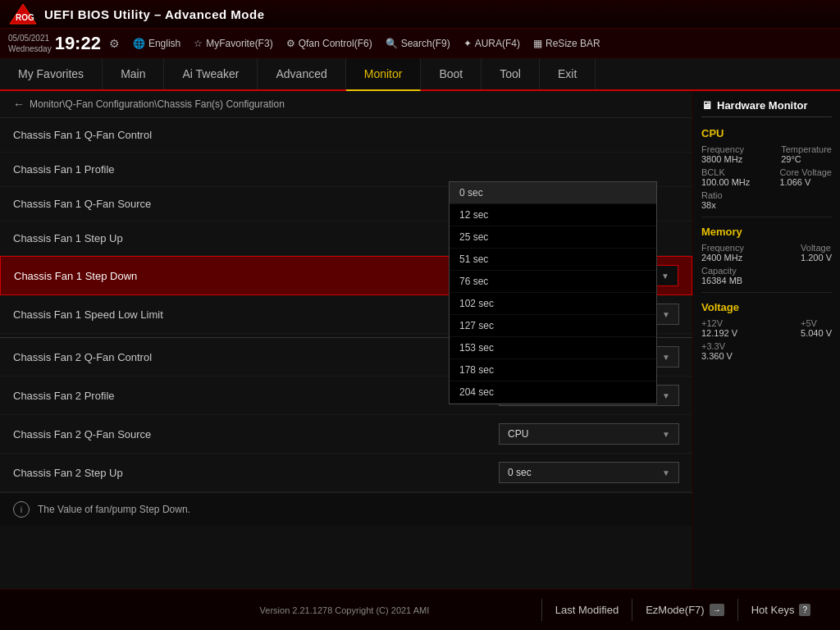 This screenshot has height=630, width=840. Describe the element at coordinates (766, 200) in the screenshot. I see `hw-cpu-ratio: Ratio 38x` at that location.